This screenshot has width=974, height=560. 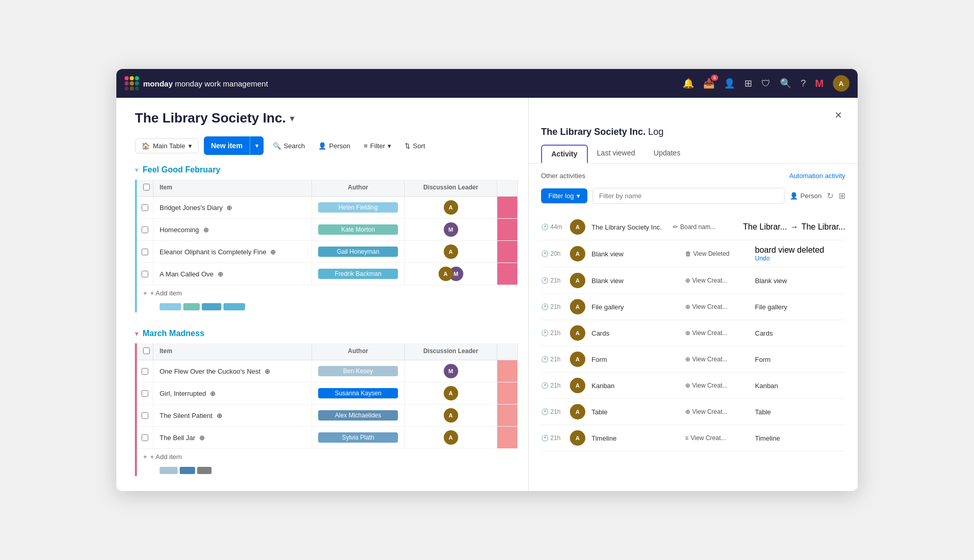 What do you see at coordinates (693, 412) in the screenshot?
I see `activity-row: 🕐21h A Table ⊕View Creat... Table` at bounding box center [693, 412].